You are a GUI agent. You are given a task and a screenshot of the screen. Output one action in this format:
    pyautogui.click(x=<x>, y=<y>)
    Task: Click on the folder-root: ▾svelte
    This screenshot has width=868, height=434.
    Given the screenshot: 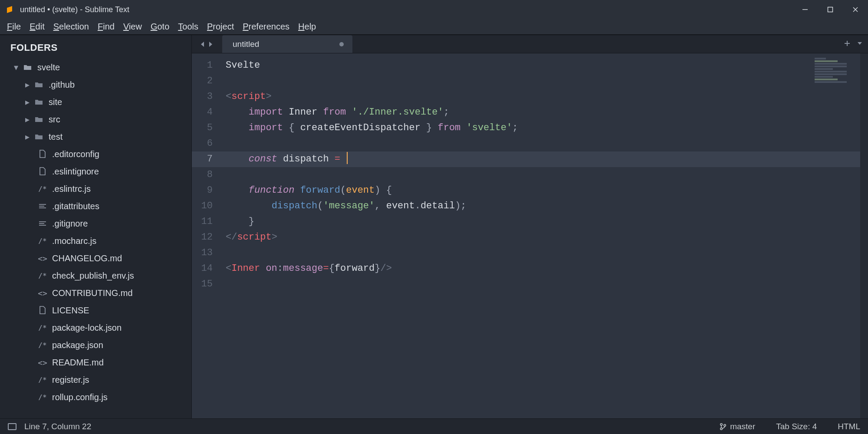 What is the action you would take?
    pyautogui.click(x=95, y=67)
    